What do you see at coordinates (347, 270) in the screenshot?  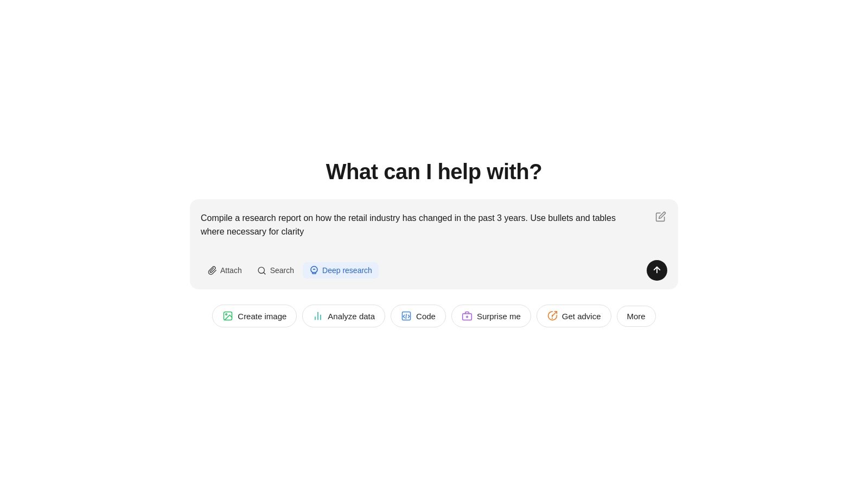 I see `deep-research-label: Deep research` at bounding box center [347, 270].